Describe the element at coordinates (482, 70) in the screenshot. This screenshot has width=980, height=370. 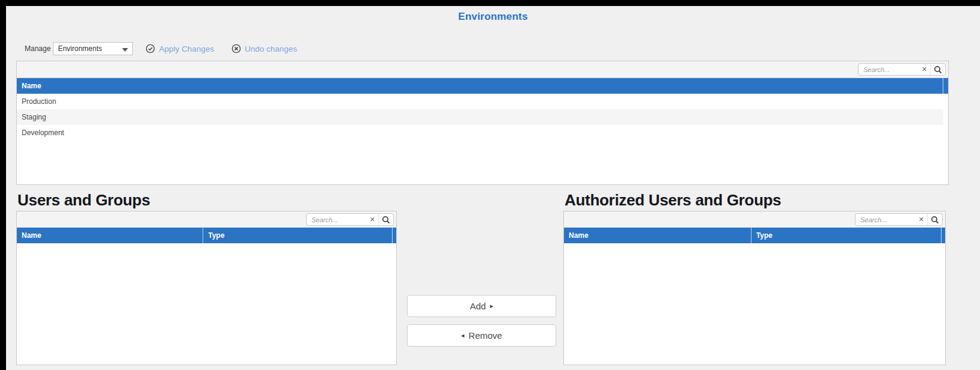
I see `environments-panel-toolbar: ✕` at that location.